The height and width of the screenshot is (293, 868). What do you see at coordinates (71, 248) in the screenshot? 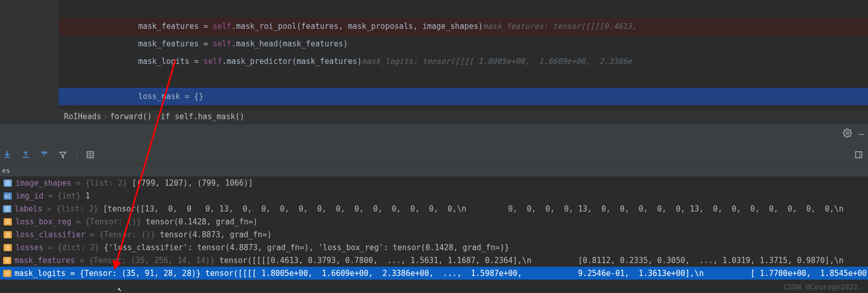
I see `var-type: = {dict: 2}` at bounding box center [71, 248].